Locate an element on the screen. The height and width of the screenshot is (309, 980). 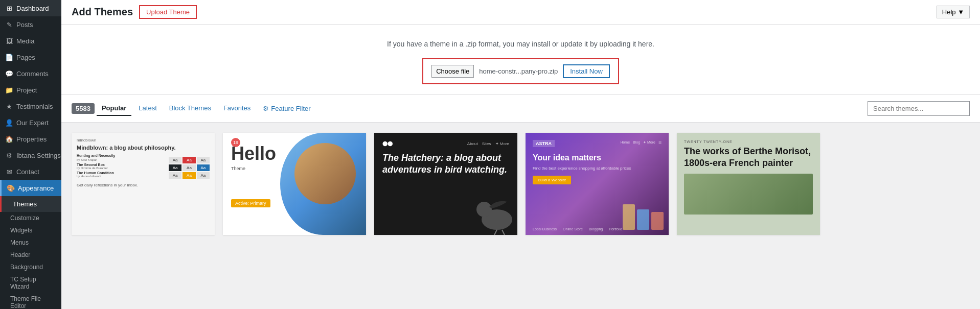
sidebar-item-properties: 🏠 Properties is located at coordinates (31, 139).